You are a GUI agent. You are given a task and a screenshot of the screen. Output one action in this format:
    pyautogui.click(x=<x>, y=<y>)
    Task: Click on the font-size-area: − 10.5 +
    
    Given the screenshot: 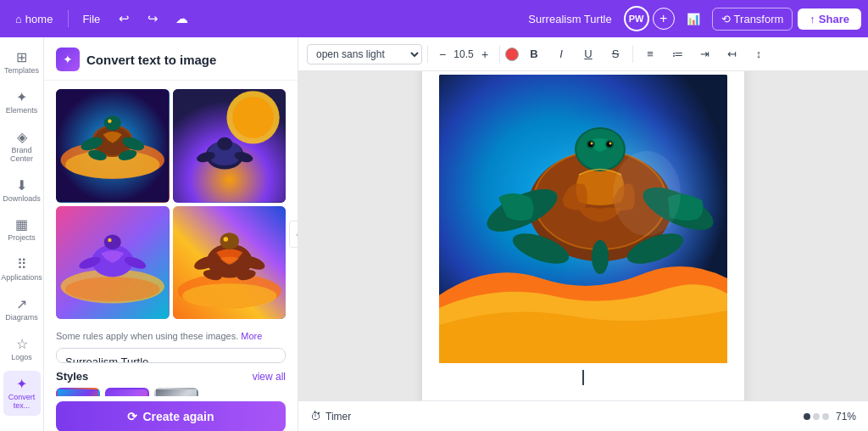 What is the action you would take?
    pyautogui.click(x=464, y=54)
    